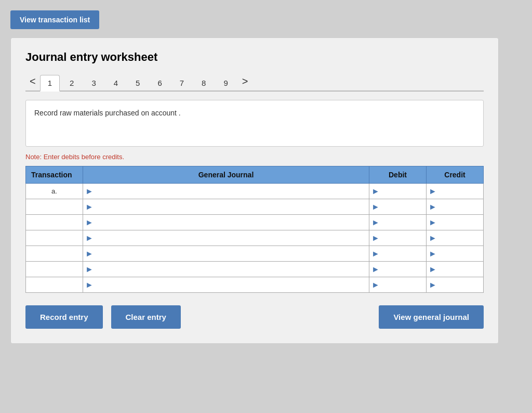 The height and width of the screenshot is (413, 532). What do you see at coordinates (245, 81) in the screenshot?
I see `next-arrow: >` at bounding box center [245, 81].